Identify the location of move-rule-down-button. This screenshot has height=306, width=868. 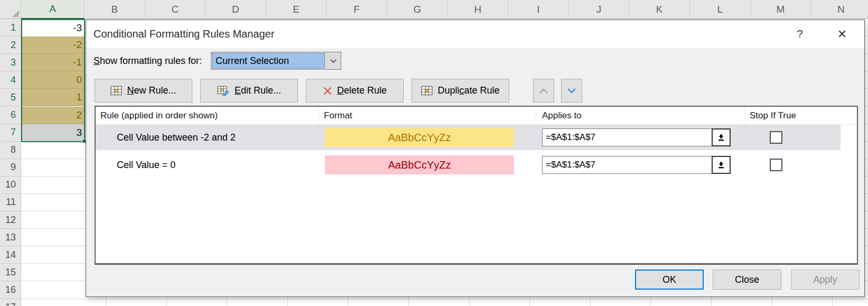
(572, 91).